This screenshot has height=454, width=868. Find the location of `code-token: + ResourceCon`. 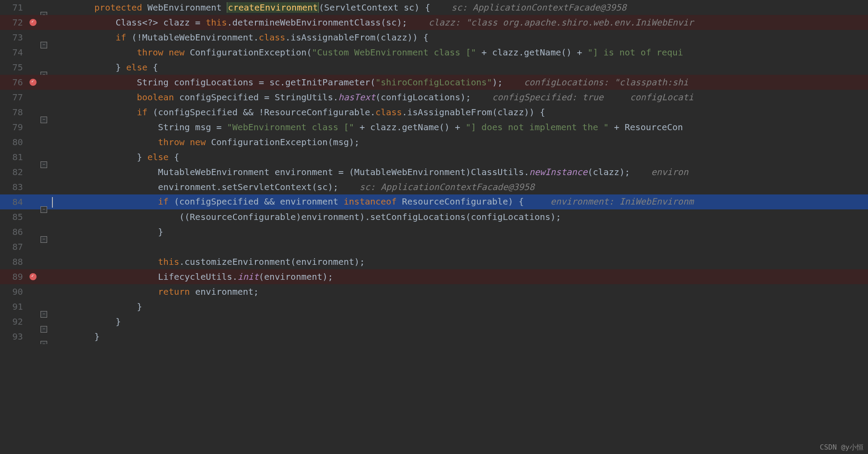

code-token: + ResourceCon is located at coordinates (646, 127).